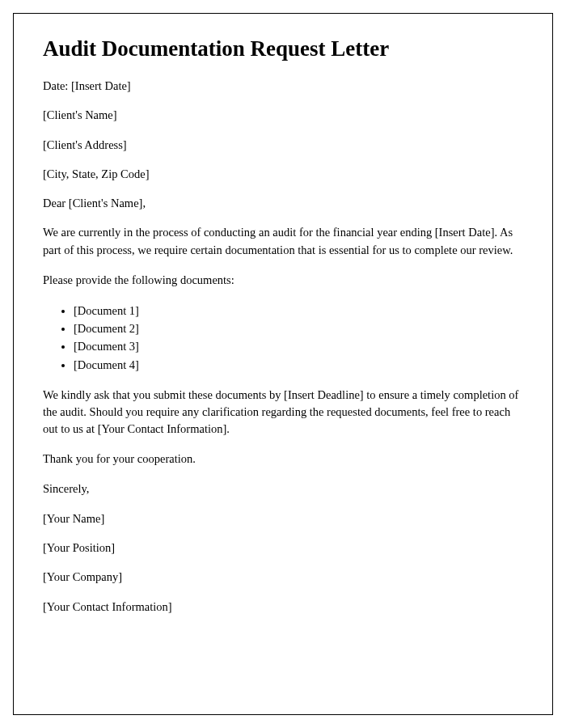 This screenshot has height=728, width=566. What do you see at coordinates (283, 413) in the screenshot?
I see `body-paragraph-3: We kindly ask that you submit these docu…` at bounding box center [283, 413].